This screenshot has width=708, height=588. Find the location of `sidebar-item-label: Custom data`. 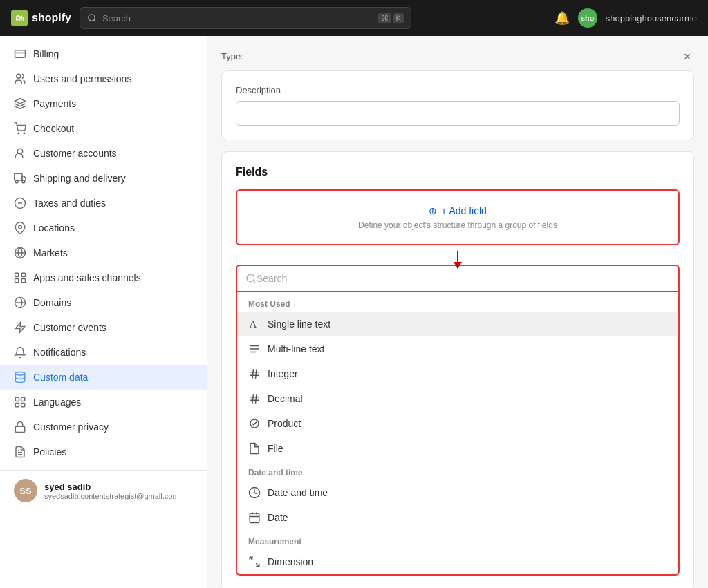

sidebar-item-label: Custom data is located at coordinates (61, 377).